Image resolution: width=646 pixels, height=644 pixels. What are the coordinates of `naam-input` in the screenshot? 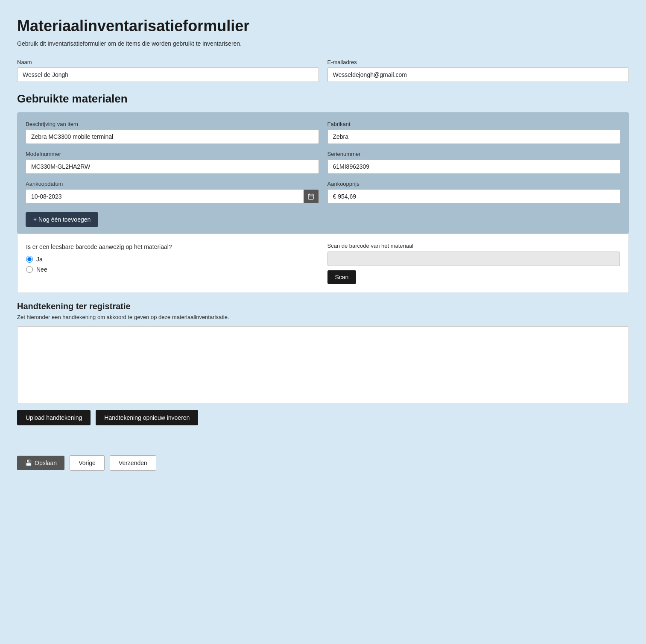 It's located at (168, 75).